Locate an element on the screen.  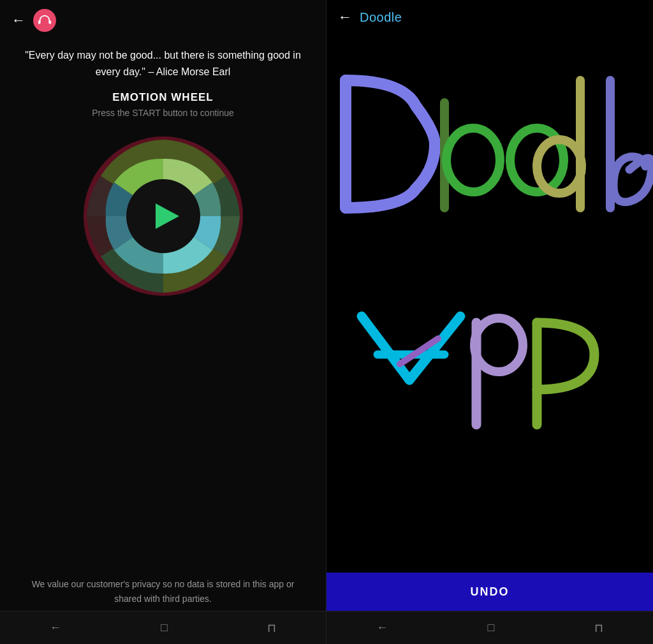
start-instruction: Press the START button to continue is located at coordinates (163, 113).